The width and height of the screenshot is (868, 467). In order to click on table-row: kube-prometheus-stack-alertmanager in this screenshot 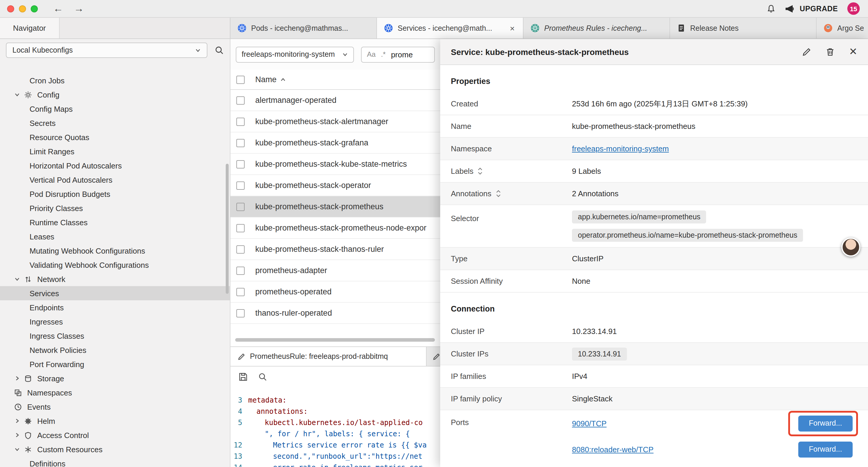, I will do `click(335, 122)`.